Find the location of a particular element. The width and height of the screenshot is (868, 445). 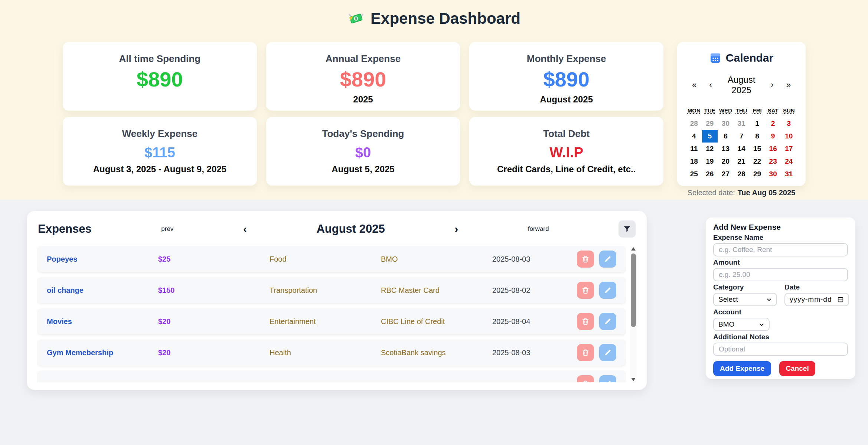

calendar-day-tile: 11 is located at coordinates (694, 149).